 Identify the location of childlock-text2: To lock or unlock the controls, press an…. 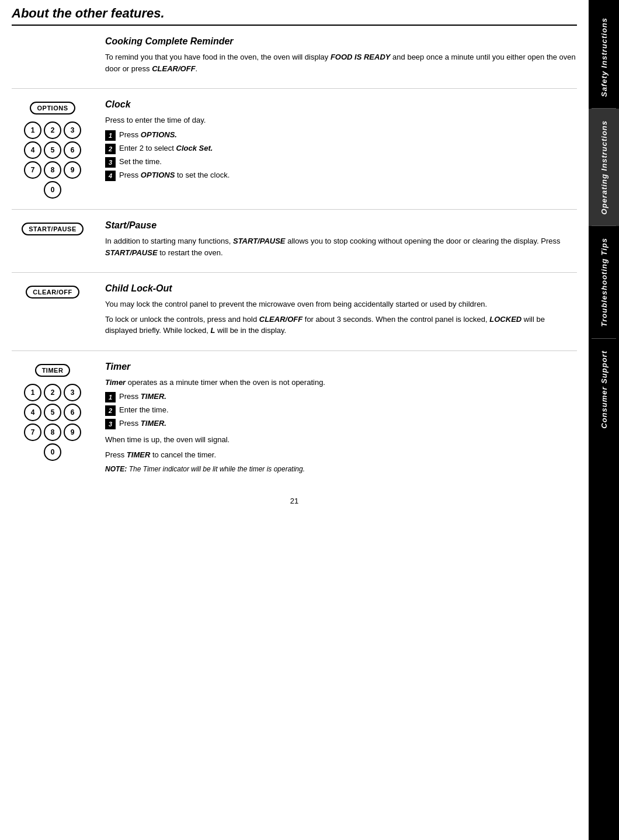
(341, 325).